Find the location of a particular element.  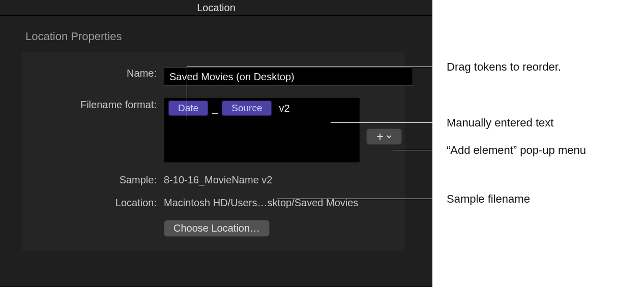

callout-sample: Sample filename is located at coordinates (488, 199).